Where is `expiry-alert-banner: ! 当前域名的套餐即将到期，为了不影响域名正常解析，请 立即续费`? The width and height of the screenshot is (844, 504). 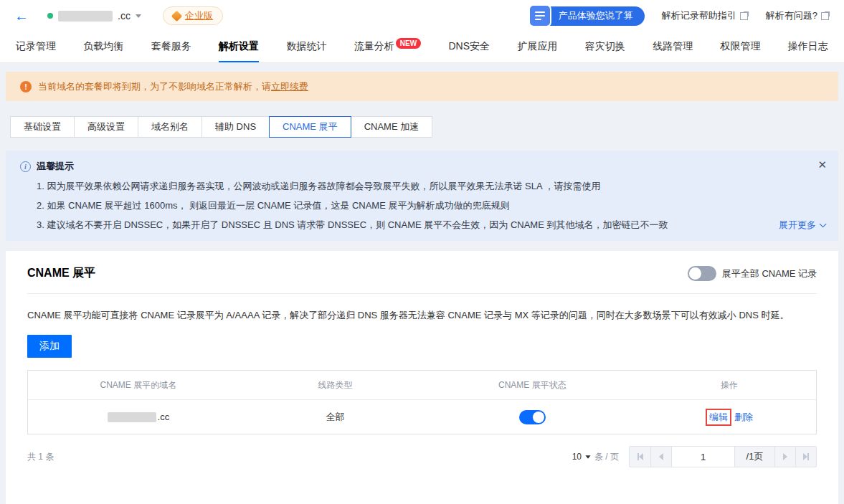 expiry-alert-banner: ! 当前域名的套餐即将到期，为了不影响域名正常解析，请 立即续费 is located at coordinates (422, 86).